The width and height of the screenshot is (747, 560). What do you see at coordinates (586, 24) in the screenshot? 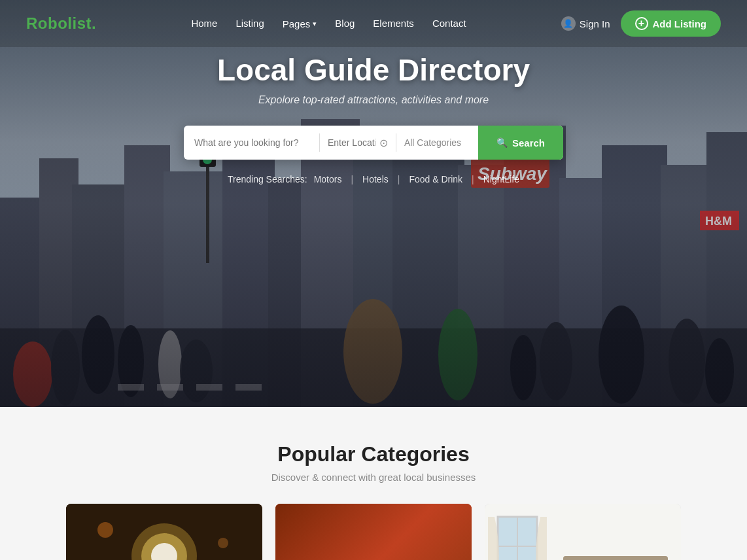
I see `sign-in-button: 👤 Sign In` at bounding box center [586, 24].